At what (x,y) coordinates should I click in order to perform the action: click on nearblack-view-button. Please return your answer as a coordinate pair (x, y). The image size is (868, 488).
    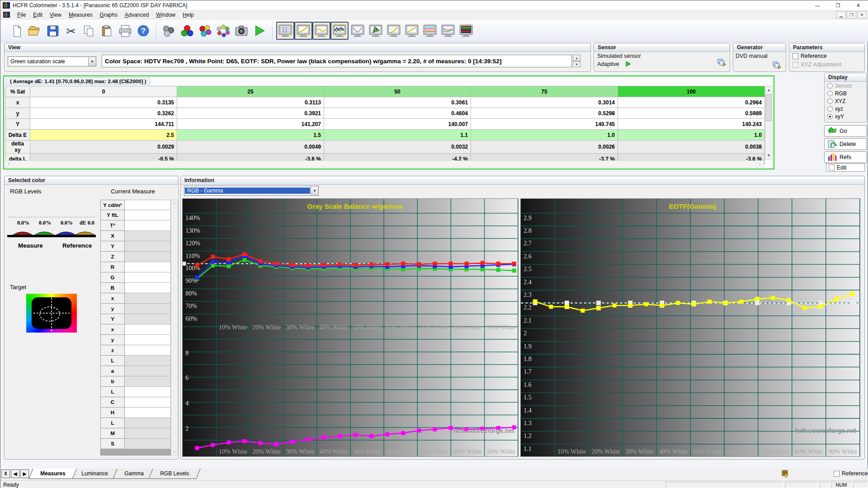
    Looking at the image, I should click on (358, 31).